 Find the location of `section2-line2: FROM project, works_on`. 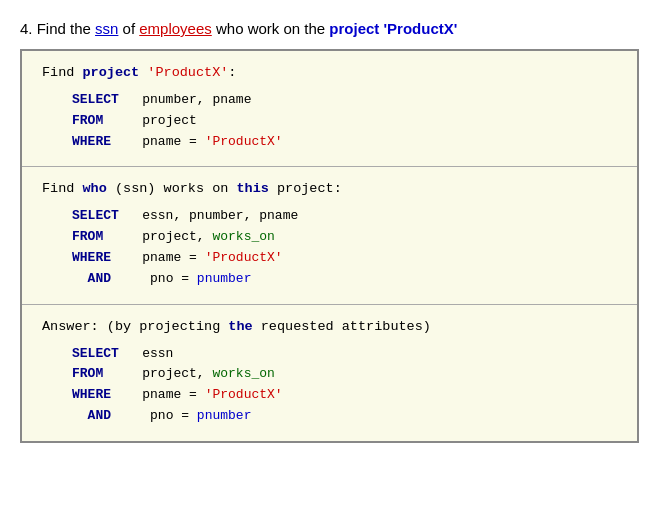

section2-line2: FROM project, works_on is located at coordinates (344, 238).